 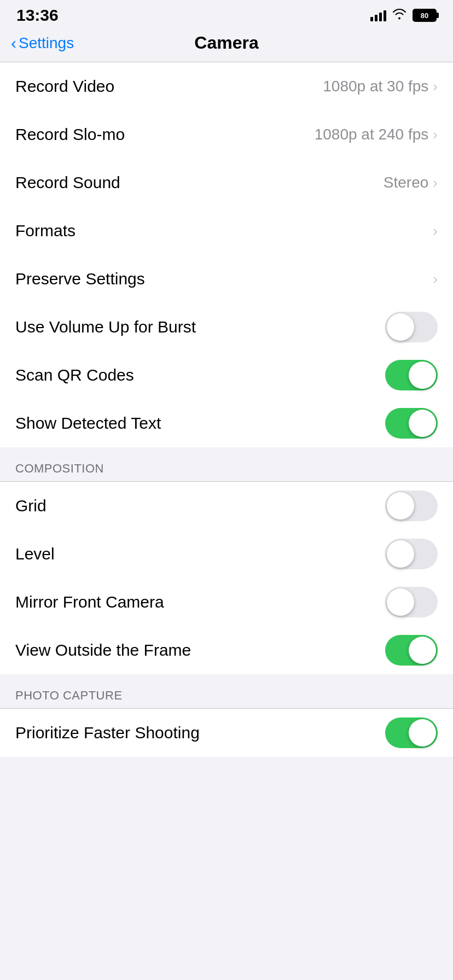 I want to click on use-volume-up-label: Use Volume Up for Burst, so click(x=106, y=327).